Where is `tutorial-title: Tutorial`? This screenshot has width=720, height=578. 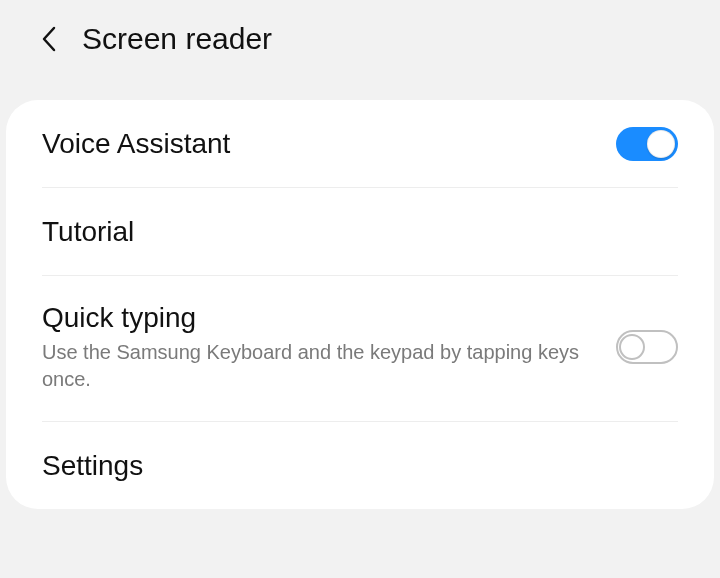 tutorial-title: Tutorial is located at coordinates (350, 232).